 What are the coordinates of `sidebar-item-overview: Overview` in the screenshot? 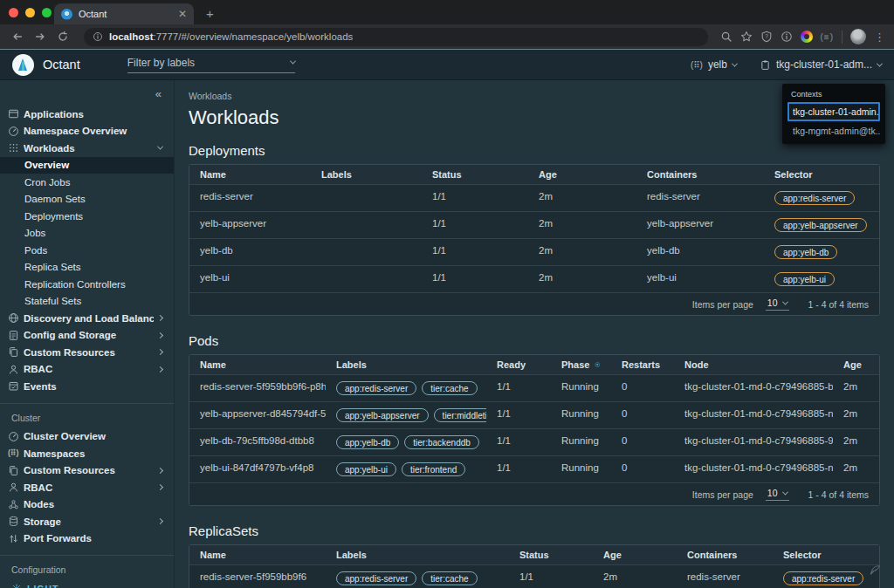 It's located at (87, 166).